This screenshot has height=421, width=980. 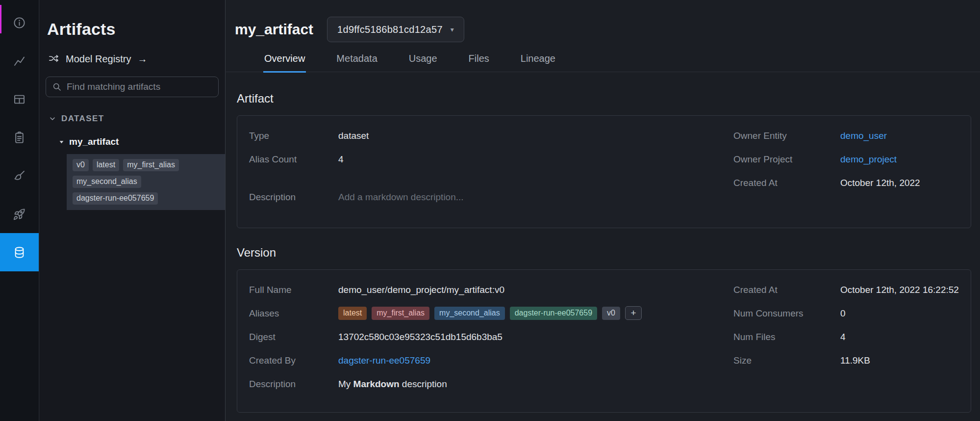 I want to click on info-icon, so click(x=20, y=23).